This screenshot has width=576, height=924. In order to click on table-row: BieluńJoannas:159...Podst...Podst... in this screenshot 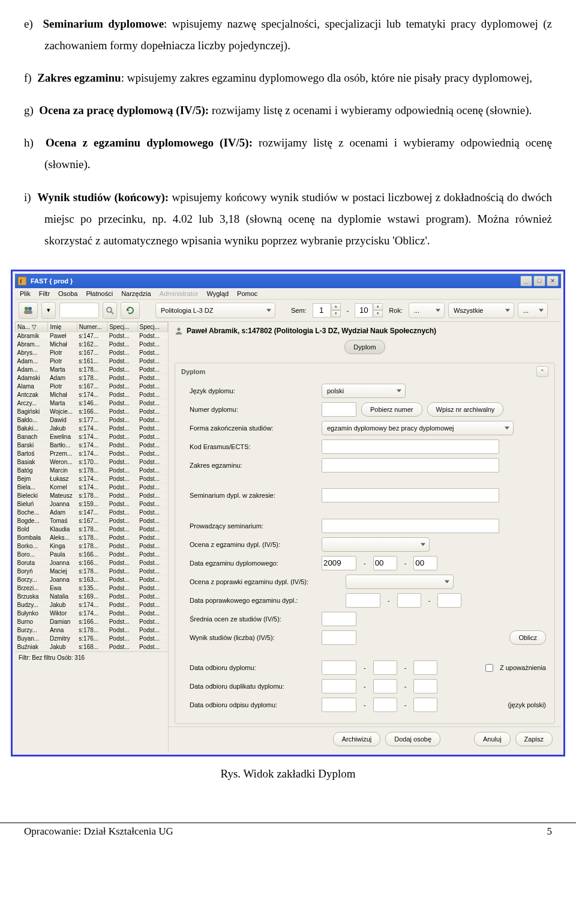, I will do `click(92, 504)`.